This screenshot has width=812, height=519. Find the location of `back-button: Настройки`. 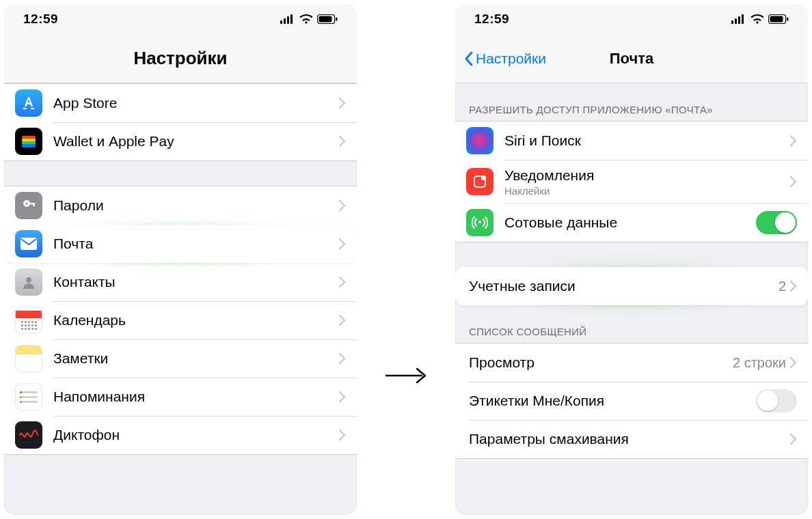

back-button: Настройки is located at coordinates (504, 59).